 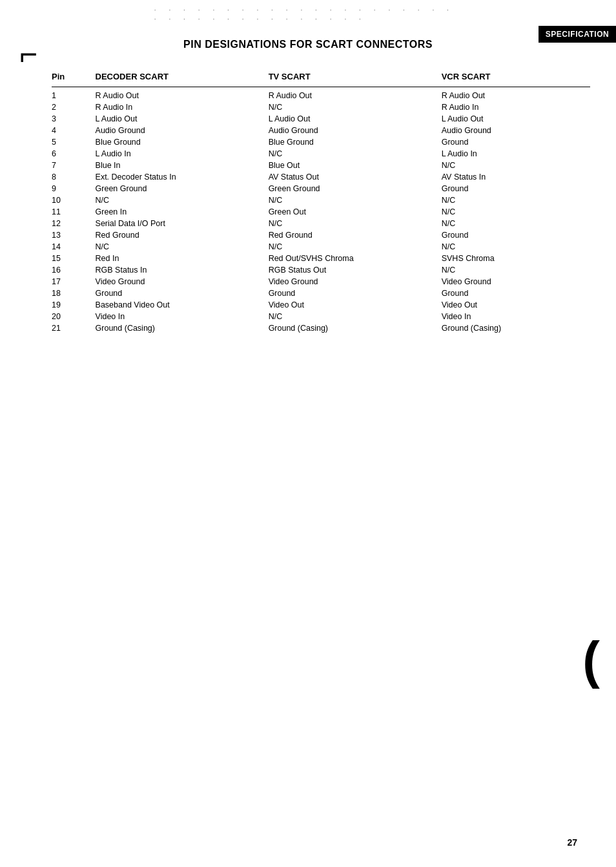 I want to click on table-header-row: Pin DECODER SCART TV SCART VCR SCART, so click(x=321, y=79).